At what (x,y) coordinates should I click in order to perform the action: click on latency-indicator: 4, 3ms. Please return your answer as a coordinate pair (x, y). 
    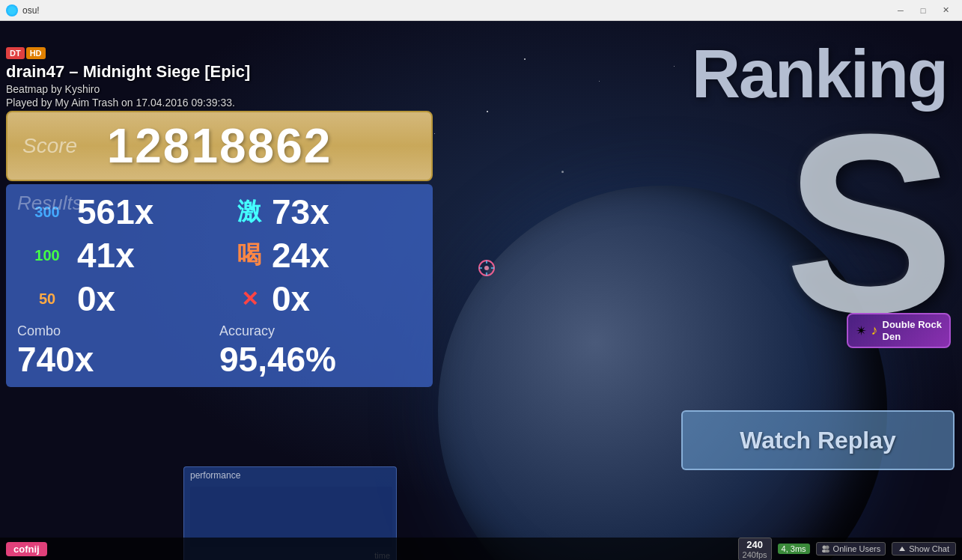
    Looking at the image, I should click on (794, 549).